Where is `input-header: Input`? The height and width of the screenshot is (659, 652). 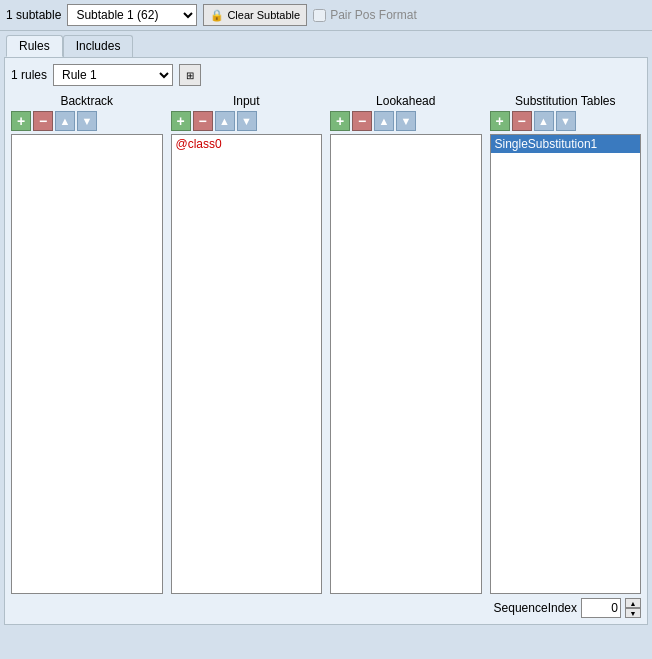 input-header: Input is located at coordinates (247, 101).